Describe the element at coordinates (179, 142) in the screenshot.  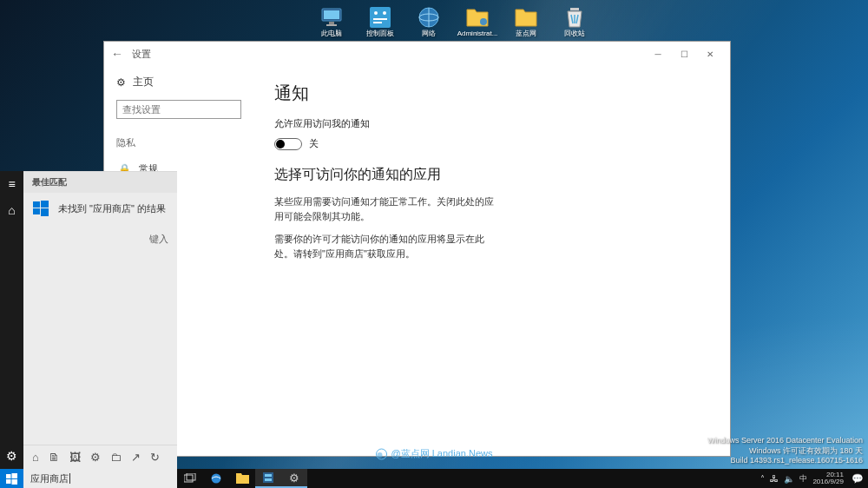
I see `sidebar-group-privacy: 隐私` at that location.